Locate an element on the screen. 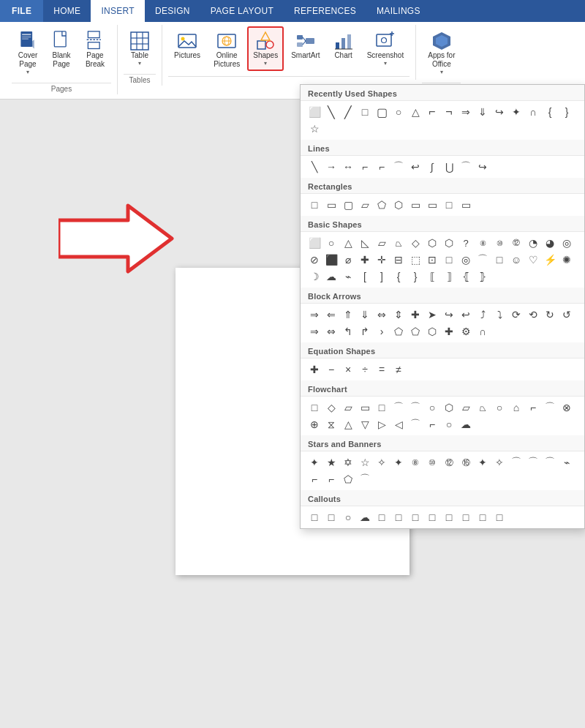  block-loop2: ↺ is located at coordinates (567, 315).